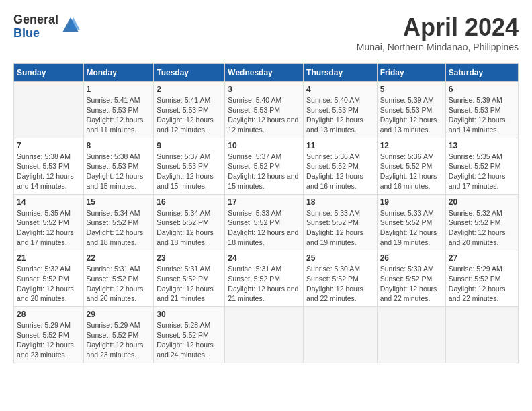 Image resolution: width=532 pixels, height=411 pixels. What do you see at coordinates (49, 335) in the screenshot?
I see `day-cell: 28Sunrise: 5:29 AMSunset: 5:52 PMDayligh…` at bounding box center [49, 335].